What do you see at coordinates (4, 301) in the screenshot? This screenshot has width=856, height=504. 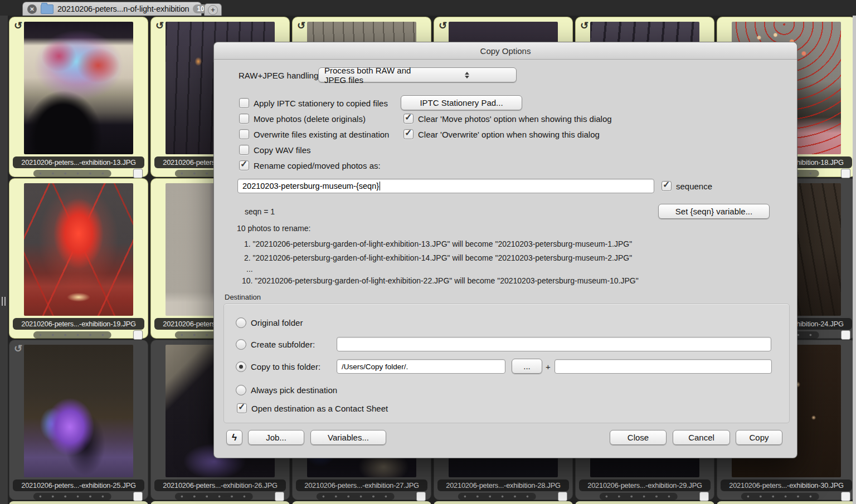 I see `splitter-grip` at bounding box center [4, 301].